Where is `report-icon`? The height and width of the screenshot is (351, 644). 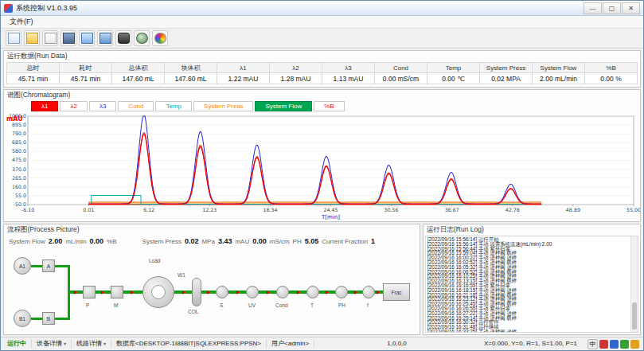 report-icon is located at coordinates (50, 38).